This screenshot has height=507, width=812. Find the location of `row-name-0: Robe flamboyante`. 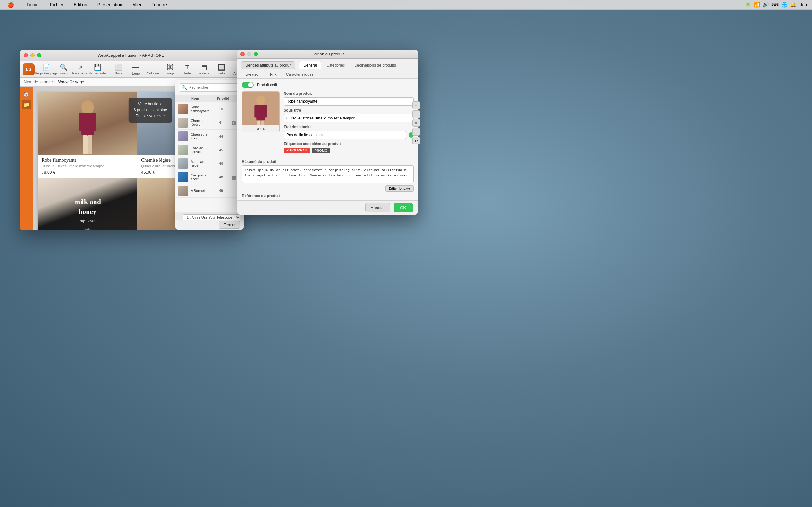

row-name-0: Robe flamboyante is located at coordinates (201, 109).